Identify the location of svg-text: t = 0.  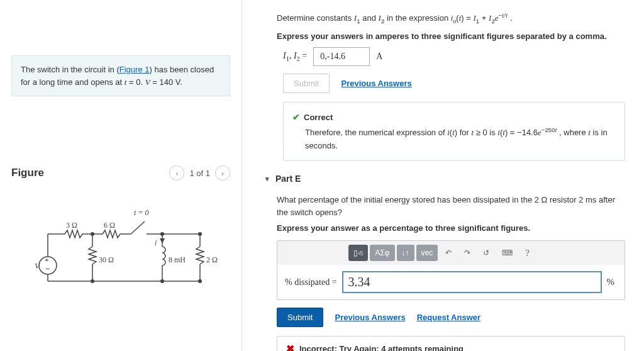
(141, 213).